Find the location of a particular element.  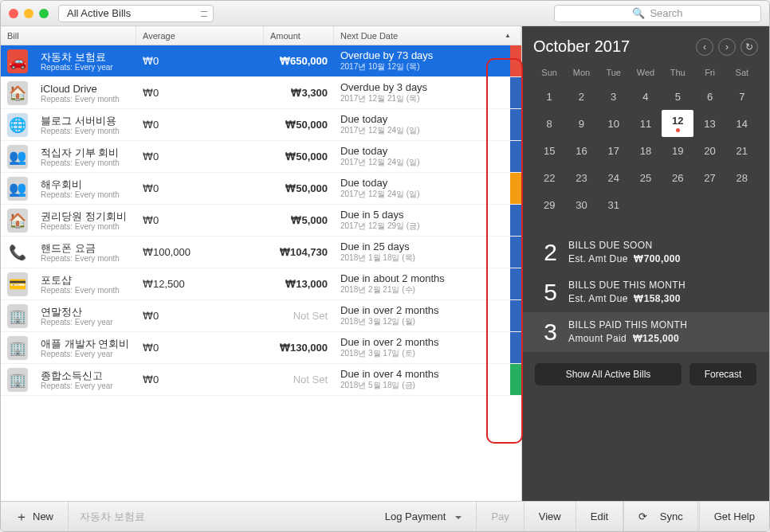

bill-due-date: 2018년 3월 17일 (토) is located at coordinates (427, 354).